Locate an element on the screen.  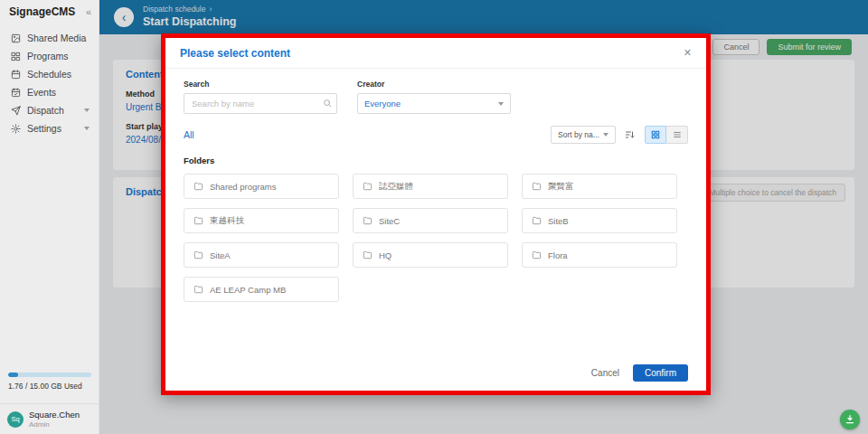
sidebar: SignageCMS « Shared Media Programs Sched… is located at coordinates (50, 217).